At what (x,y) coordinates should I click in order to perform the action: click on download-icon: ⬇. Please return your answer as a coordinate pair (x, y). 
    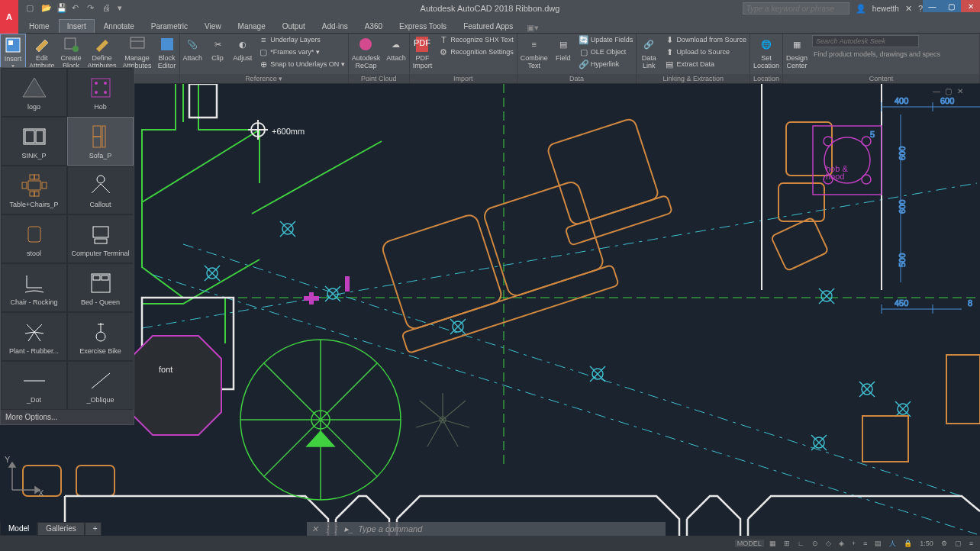
    Looking at the image, I should click on (669, 40).